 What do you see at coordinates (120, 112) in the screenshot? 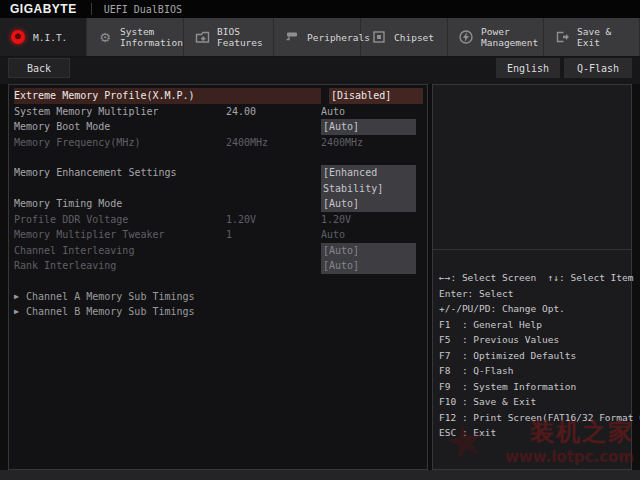
I see `setting-label: System Memory Multiplier` at bounding box center [120, 112].